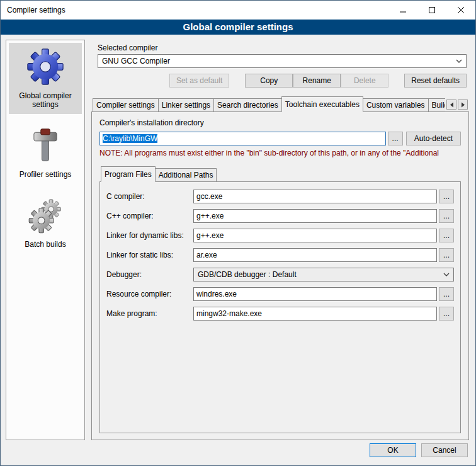 Image resolution: width=476 pixels, height=466 pixels. I want to click on compiler-combobox-value: GNU GCC Compiler, so click(278, 61).